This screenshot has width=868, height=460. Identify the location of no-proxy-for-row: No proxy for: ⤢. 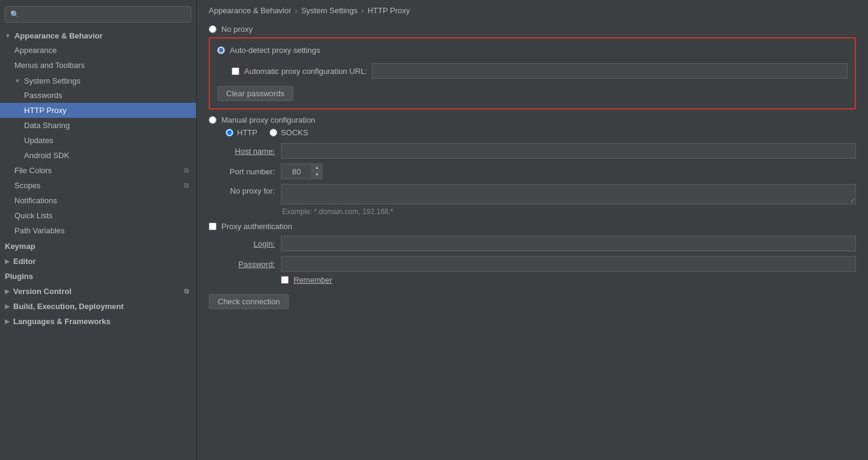
(532, 194).